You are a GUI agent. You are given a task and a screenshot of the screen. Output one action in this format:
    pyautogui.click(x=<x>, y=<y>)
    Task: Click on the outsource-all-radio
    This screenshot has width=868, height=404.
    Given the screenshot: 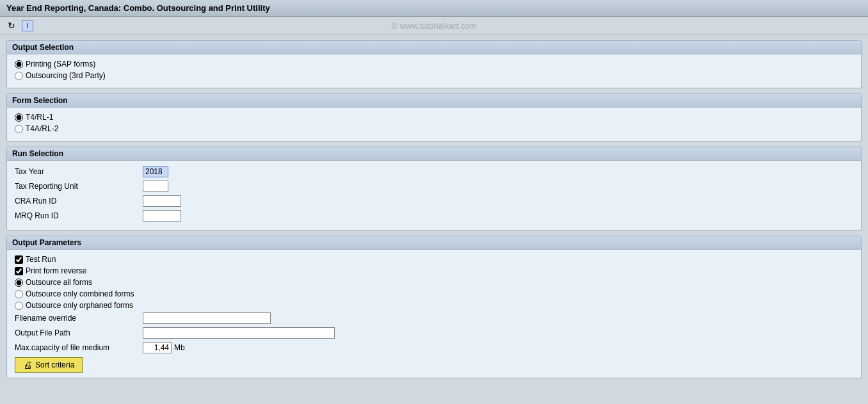 What is the action you would take?
    pyautogui.click(x=19, y=283)
    